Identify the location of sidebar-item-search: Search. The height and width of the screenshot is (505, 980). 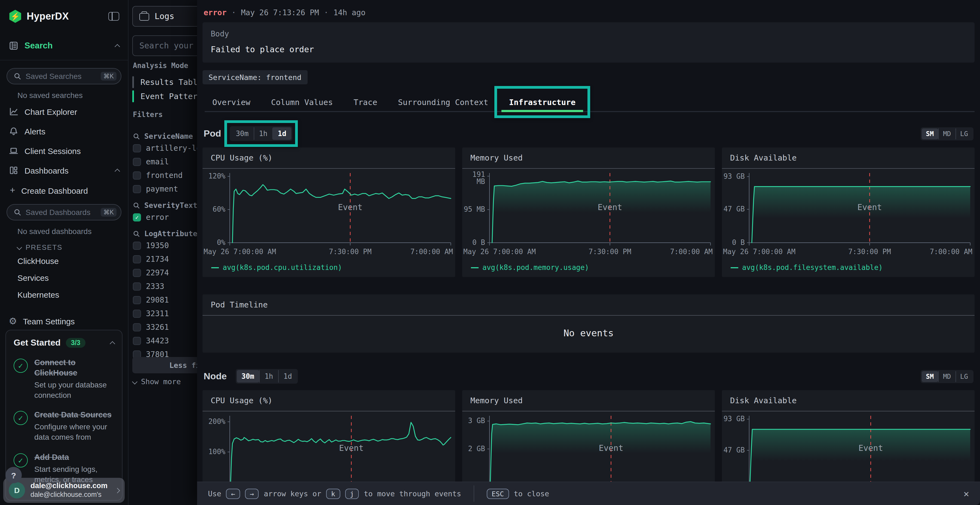
(64, 46).